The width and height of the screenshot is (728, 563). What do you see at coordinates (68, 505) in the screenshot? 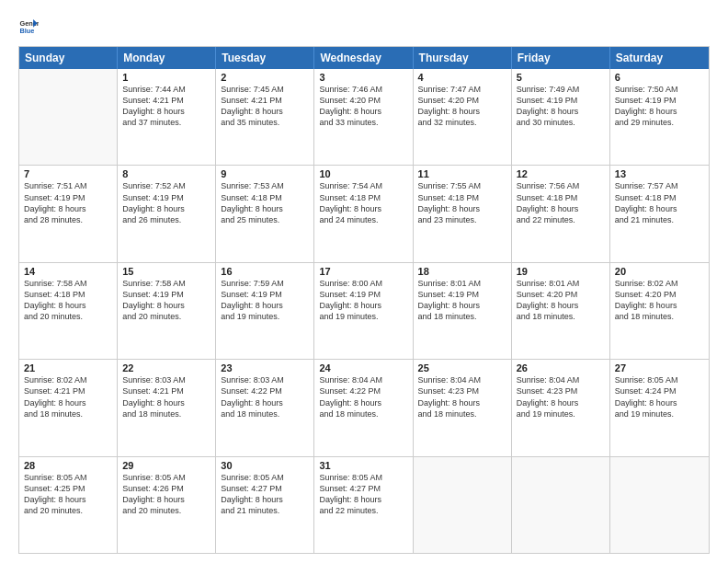
I see `day-cell-28: 28Sunrise: 8:05 AMSunset: 4:25 PMDayligh…` at bounding box center [68, 505].